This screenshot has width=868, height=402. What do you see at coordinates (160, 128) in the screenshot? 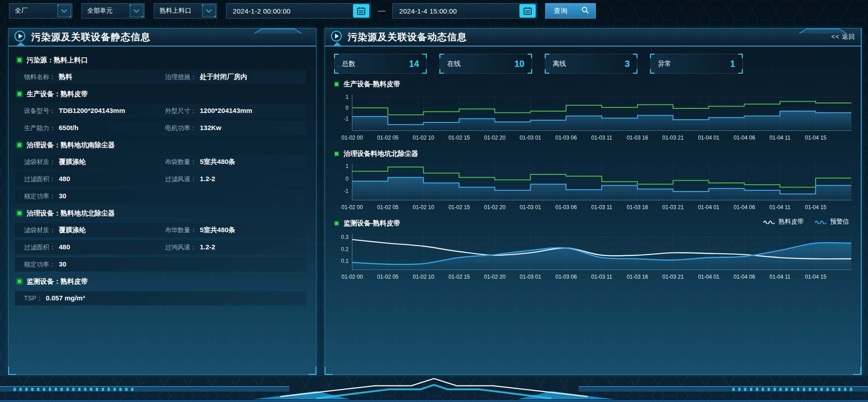
I see `info-pair-row: 生产能力：650t/h电机功率：132Kw` at bounding box center [160, 128].